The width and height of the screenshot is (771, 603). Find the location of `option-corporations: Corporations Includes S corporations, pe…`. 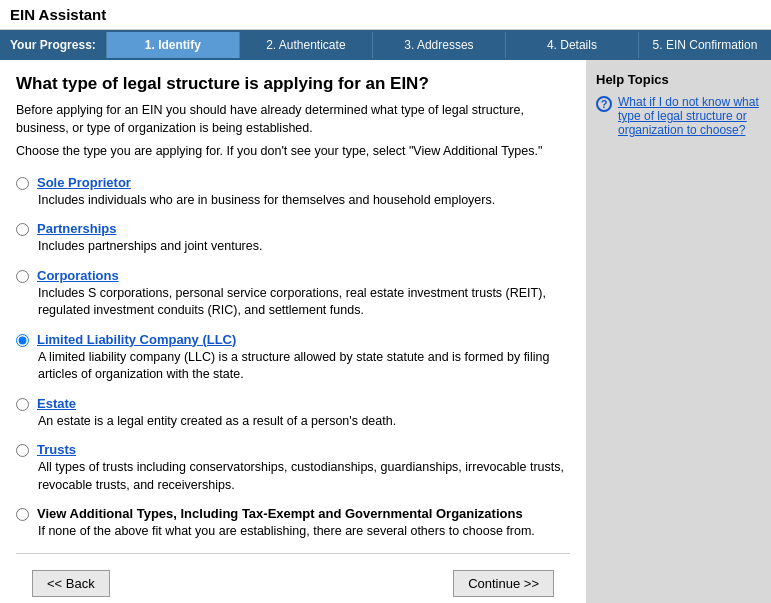

option-corporations: Corporations Includes S corporations, pe… is located at coordinates (293, 294).